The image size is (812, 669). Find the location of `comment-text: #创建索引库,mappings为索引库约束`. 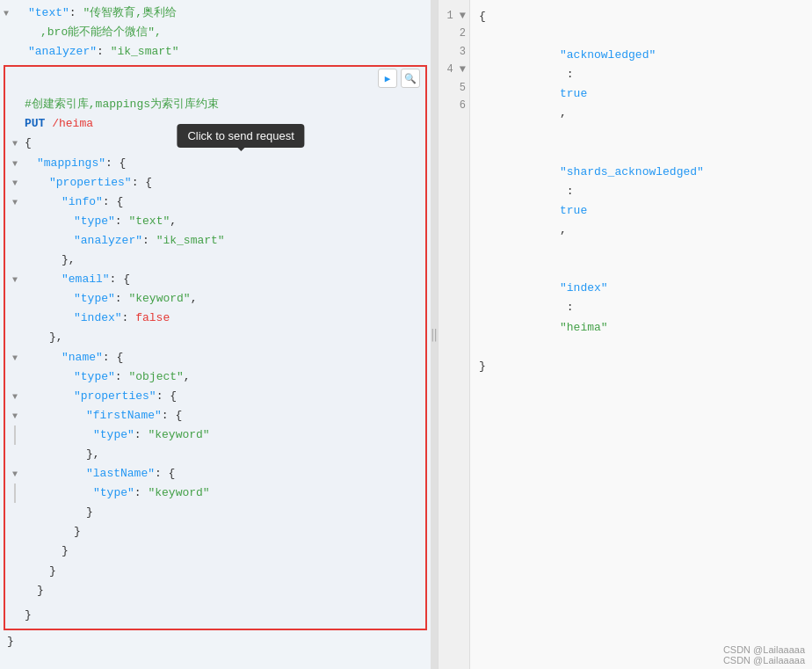

comment-text: #创建索引库,mappings为索引库约束 is located at coordinates (121, 105).